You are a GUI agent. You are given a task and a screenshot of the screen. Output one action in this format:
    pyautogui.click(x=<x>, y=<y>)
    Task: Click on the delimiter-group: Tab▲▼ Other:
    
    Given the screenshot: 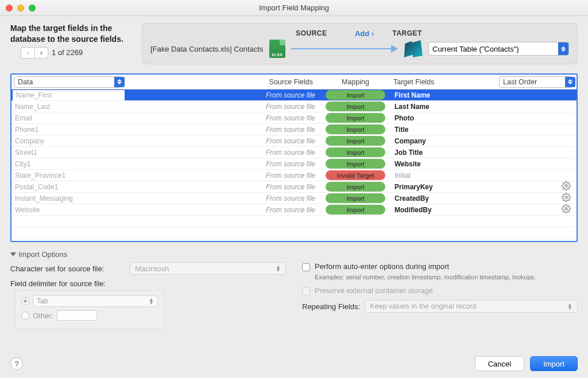 What is the action you would take?
    pyautogui.click(x=90, y=310)
    